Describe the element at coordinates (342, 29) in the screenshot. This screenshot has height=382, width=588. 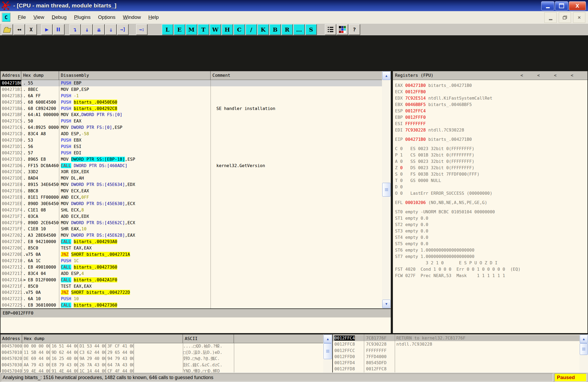
I see `appearance-button` at that location.